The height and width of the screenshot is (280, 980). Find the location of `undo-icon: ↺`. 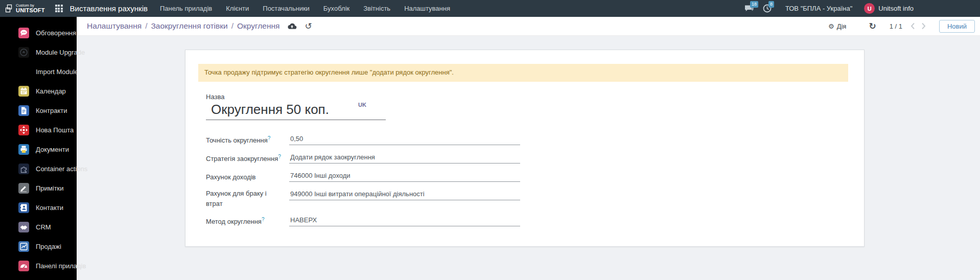

undo-icon: ↺ is located at coordinates (308, 27).